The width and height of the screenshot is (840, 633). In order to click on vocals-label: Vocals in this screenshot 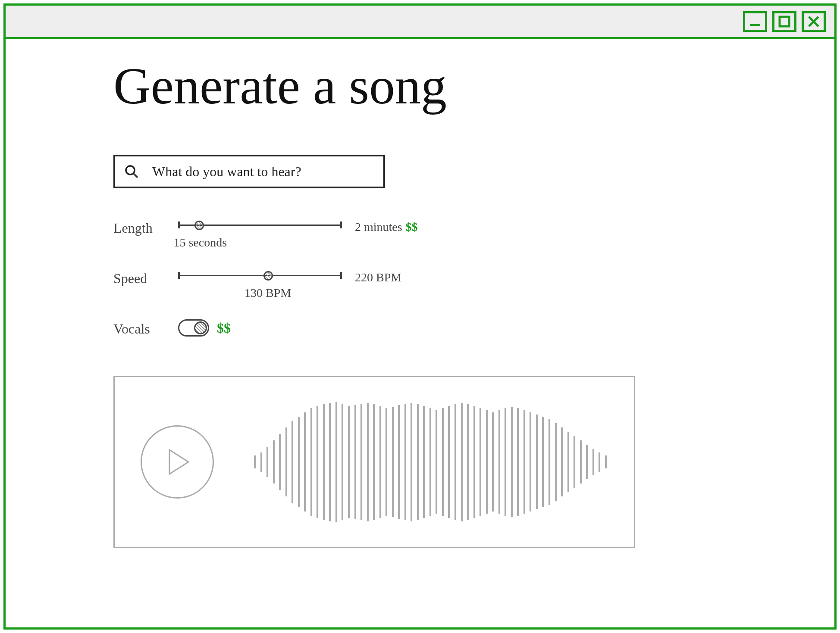, I will do `click(139, 328)`.